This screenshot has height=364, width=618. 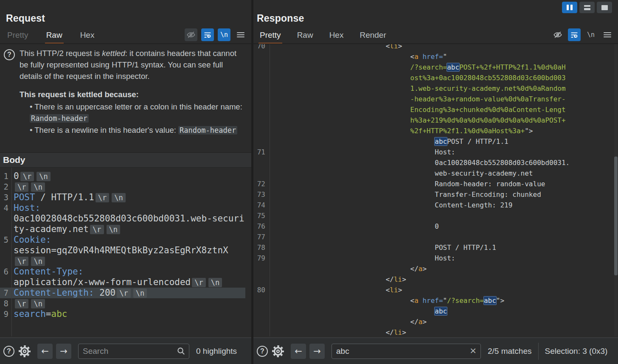 I want to click on line-number: 72, so click(x=261, y=184).